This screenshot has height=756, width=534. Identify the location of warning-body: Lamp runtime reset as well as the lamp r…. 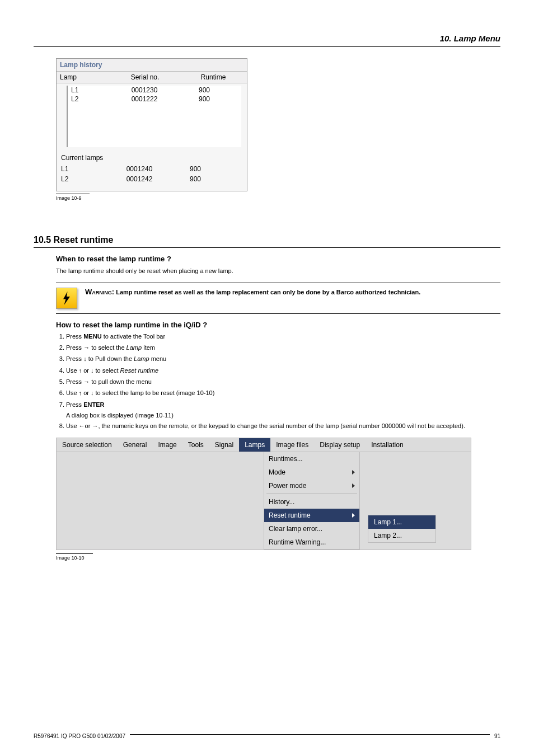
(268, 292).